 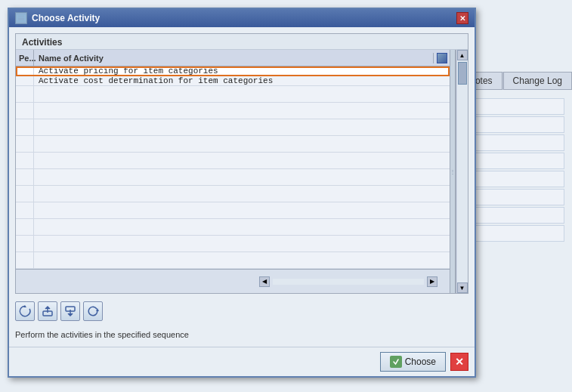 I want to click on dialog-title: Choose Activity, so click(x=66, y=18).